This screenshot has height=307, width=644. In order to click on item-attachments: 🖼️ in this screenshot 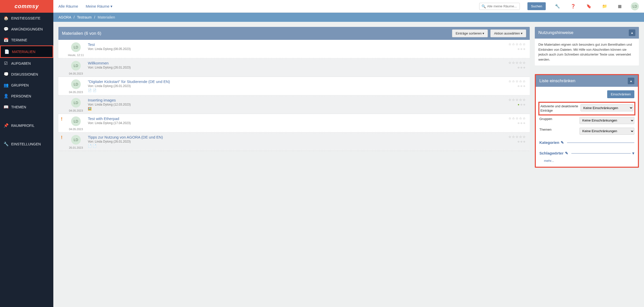, I will do `click(294, 109)`.